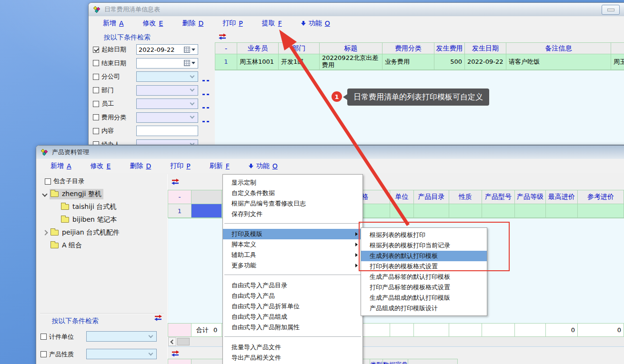  Describe the element at coordinates (101, 246) in the screenshot. I see `tree-node: A 组合` at that location.